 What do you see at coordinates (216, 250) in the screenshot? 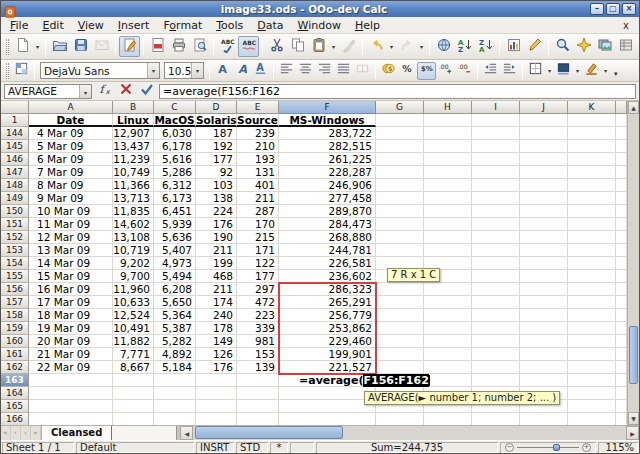
I see `cell-D153: 211` at bounding box center [216, 250].